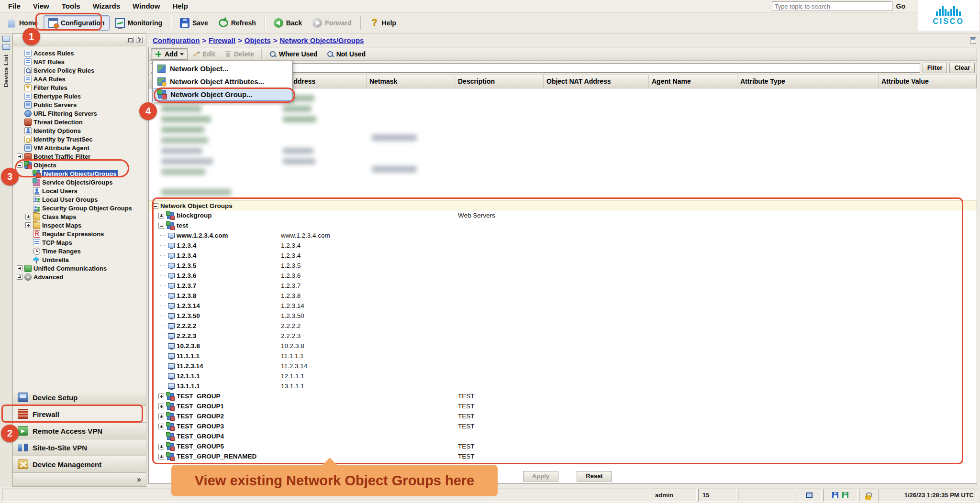  What do you see at coordinates (77, 23) in the screenshot?
I see `configuration-button: Configuration` at bounding box center [77, 23].